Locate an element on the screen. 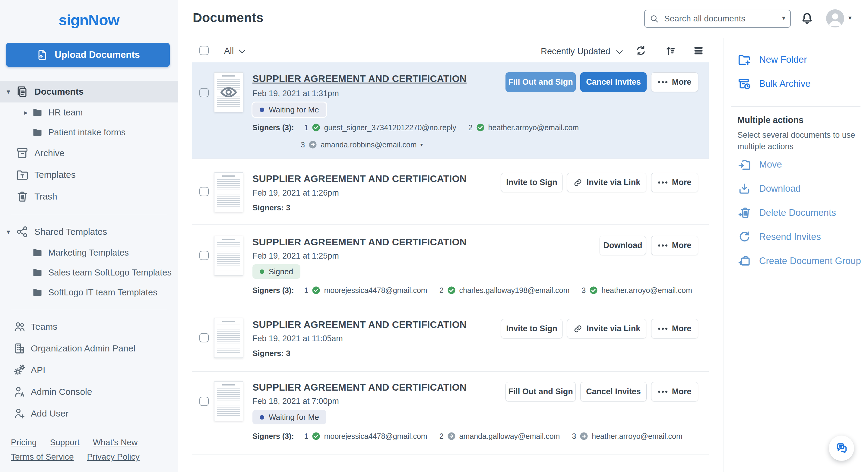 The image size is (868, 472). new-folder-label: New Folder is located at coordinates (783, 60).